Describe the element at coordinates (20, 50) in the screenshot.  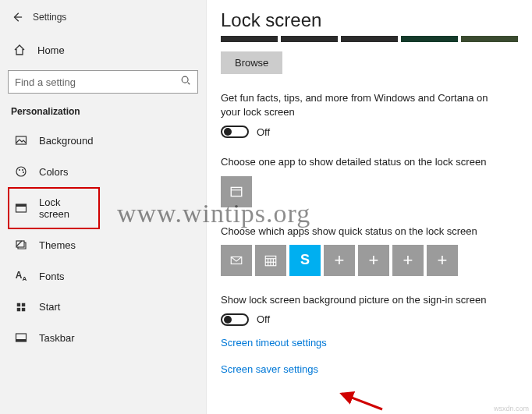
I see `home-icon` at that location.